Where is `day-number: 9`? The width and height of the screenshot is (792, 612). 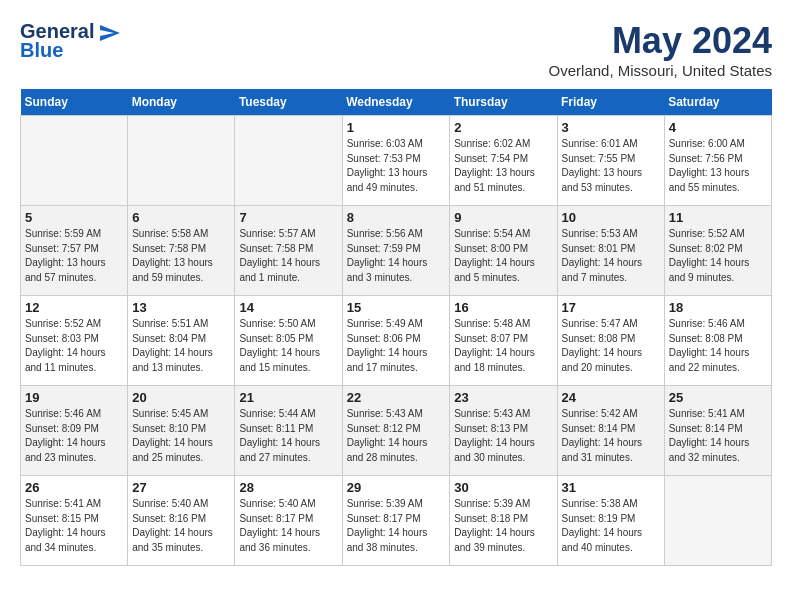
day-number: 9 is located at coordinates (503, 218).